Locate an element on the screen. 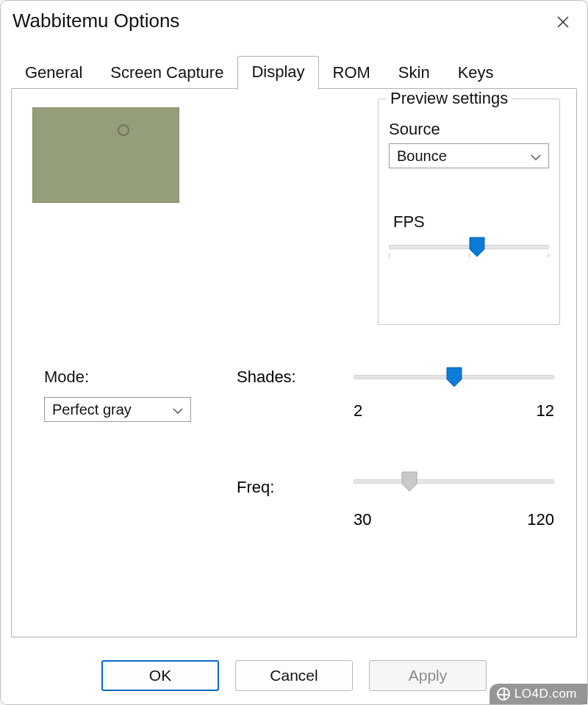 The height and width of the screenshot is (705, 588). mode-block: Mode: Perfect gray is located at coordinates (121, 395).